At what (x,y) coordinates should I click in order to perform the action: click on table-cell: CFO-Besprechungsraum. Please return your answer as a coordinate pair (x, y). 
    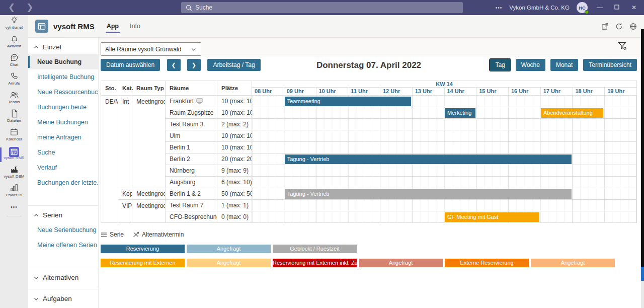
    Looking at the image, I should click on (191, 217).